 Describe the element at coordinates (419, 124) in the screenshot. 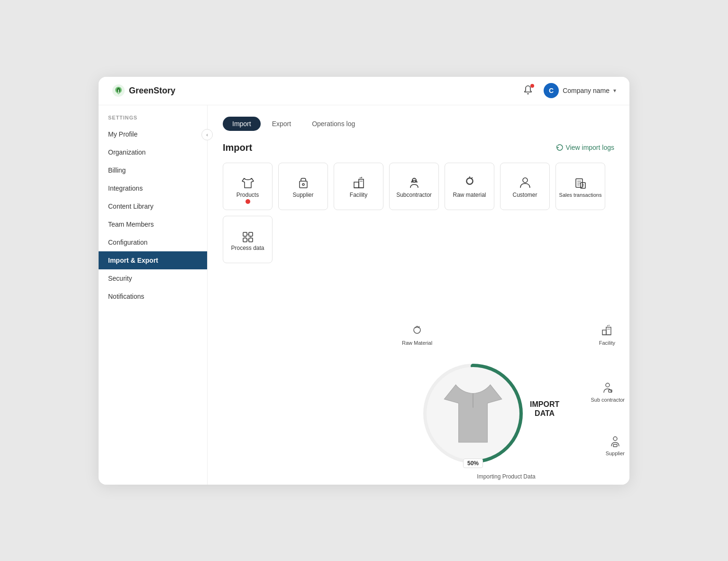

I see `tab-bar: Import Export Operations log` at that location.